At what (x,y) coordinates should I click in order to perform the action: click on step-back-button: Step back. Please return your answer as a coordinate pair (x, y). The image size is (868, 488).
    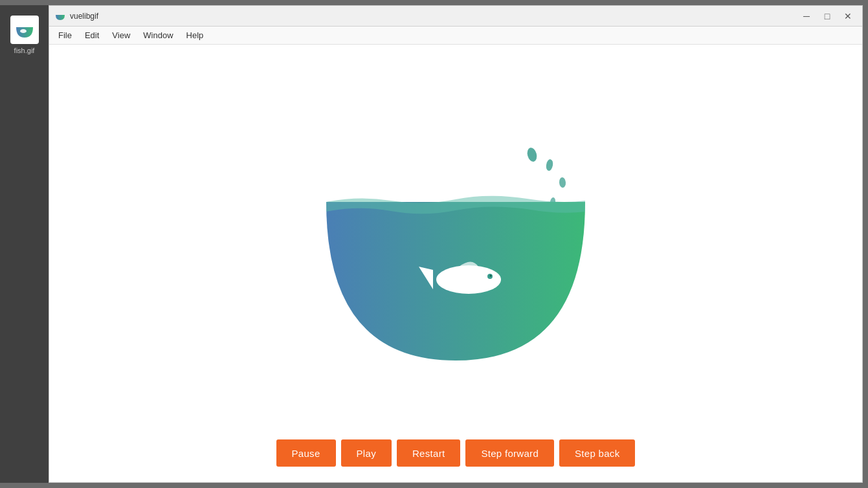
    Looking at the image, I should click on (597, 453).